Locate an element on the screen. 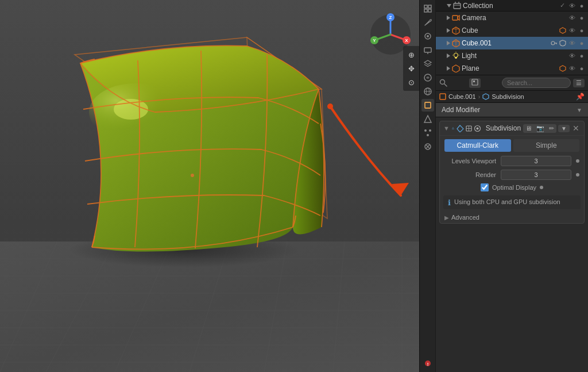  plane-icon is located at coordinates (456, 68).